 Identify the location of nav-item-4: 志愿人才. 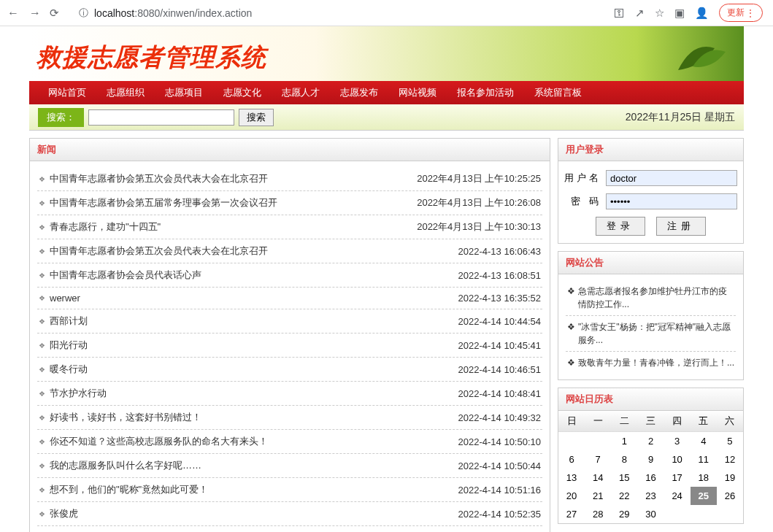
(301, 93).